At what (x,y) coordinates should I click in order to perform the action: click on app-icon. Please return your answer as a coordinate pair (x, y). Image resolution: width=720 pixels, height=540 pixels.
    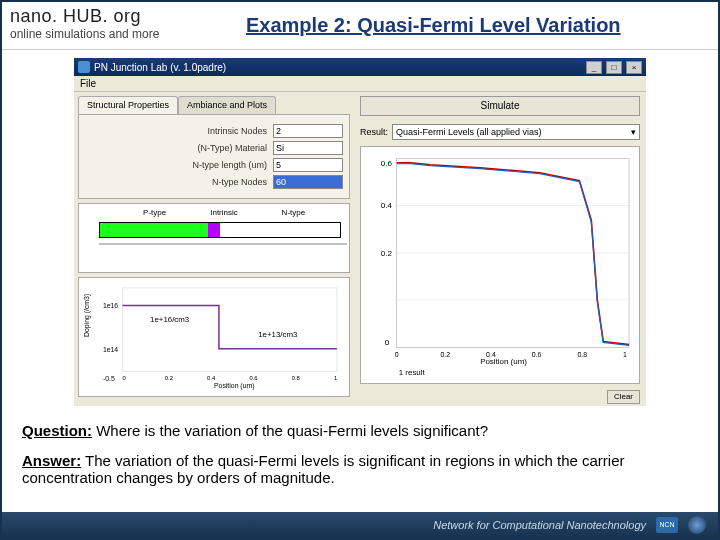
    Looking at the image, I should click on (84, 67).